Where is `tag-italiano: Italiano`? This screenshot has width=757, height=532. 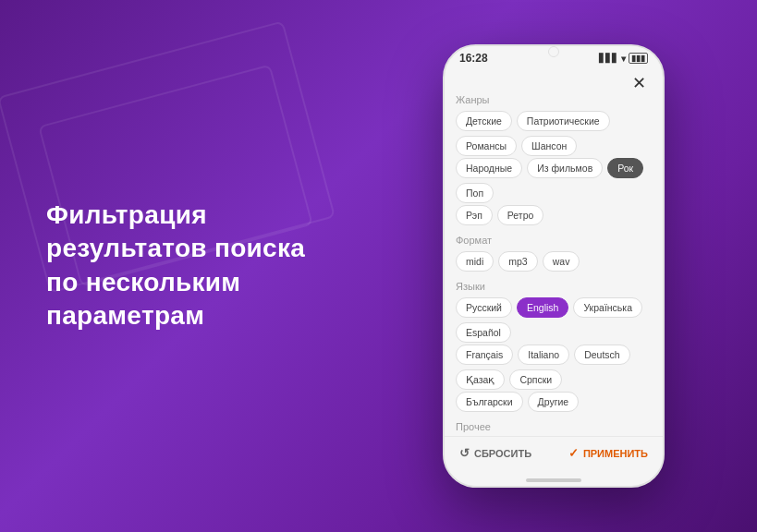 tag-italiano: Italiano is located at coordinates (543, 355).